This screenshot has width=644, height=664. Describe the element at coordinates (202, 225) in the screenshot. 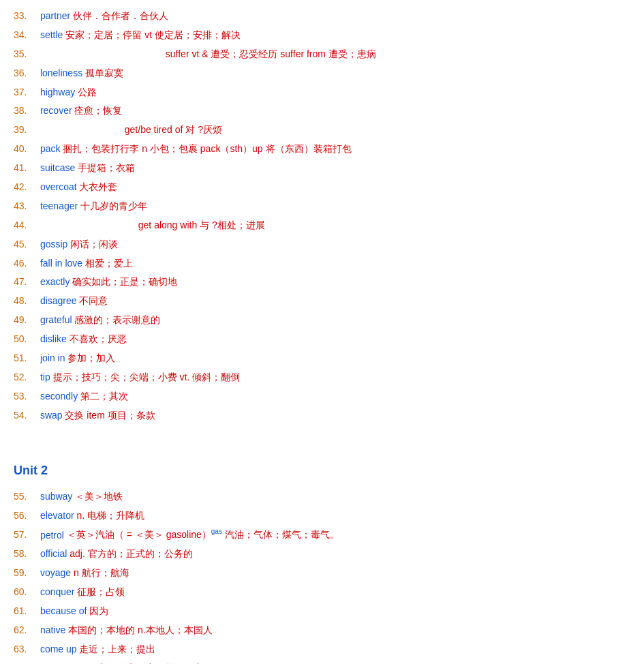

I see `item-chinese: get along with 与 ?相处；进展` at that location.